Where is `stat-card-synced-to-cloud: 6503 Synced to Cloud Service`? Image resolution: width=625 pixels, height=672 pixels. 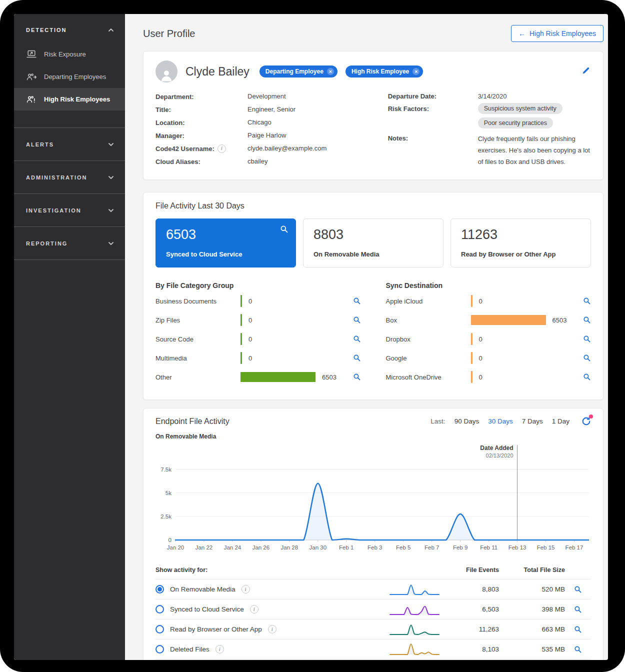
stat-card-synced-to-cloud: 6503 Synced to Cloud Service is located at coordinates (226, 243).